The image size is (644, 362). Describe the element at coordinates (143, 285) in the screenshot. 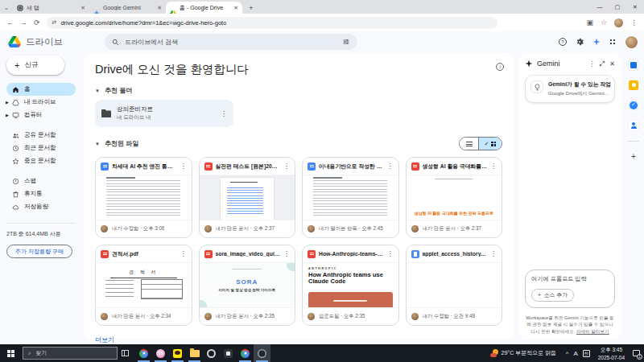

I see `file-card: 견적서.pdf⋮견 적 서내가 만든 문서 · 오후 2:34` at that location.